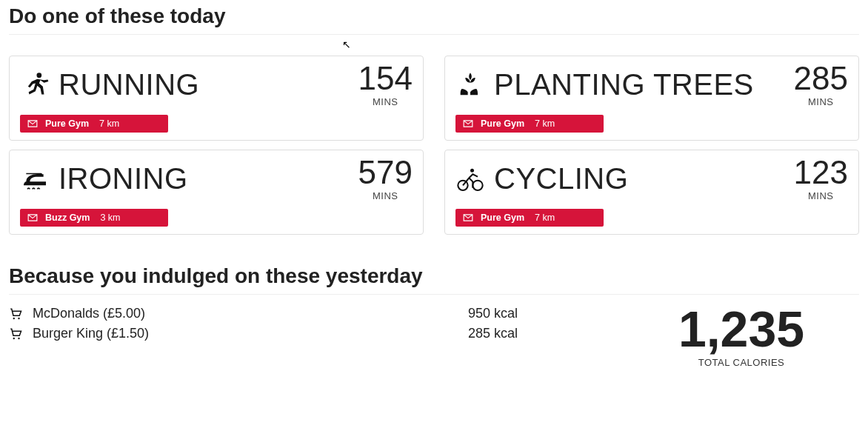  What do you see at coordinates (434, 276) in the screenshot?
I see `section-title-yesterday: Because you indulged on these yesterday` at bounding box center [434, 276].